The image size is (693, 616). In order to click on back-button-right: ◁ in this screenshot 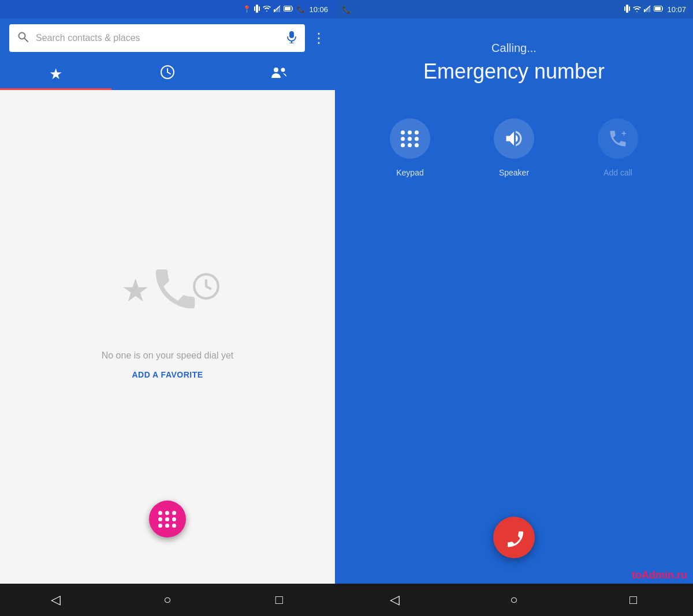, I will do `click(394, 600)`.